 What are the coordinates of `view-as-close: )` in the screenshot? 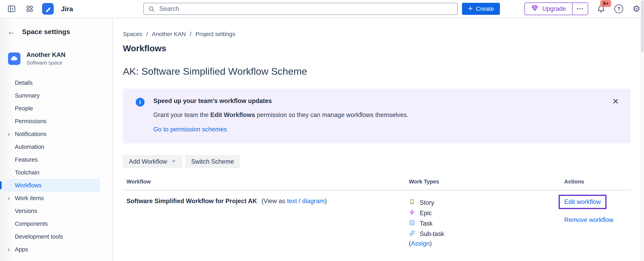 It's located at (326, 201).